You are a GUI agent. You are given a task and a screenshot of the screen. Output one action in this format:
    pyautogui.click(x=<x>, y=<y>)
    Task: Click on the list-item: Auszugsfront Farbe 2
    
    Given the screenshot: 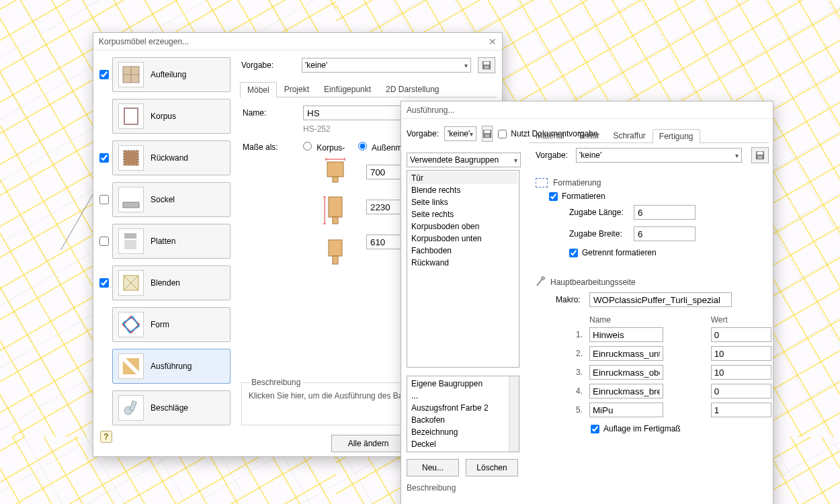 What is the action you would take?
    pyautogui.click(x=459, y=408)
    